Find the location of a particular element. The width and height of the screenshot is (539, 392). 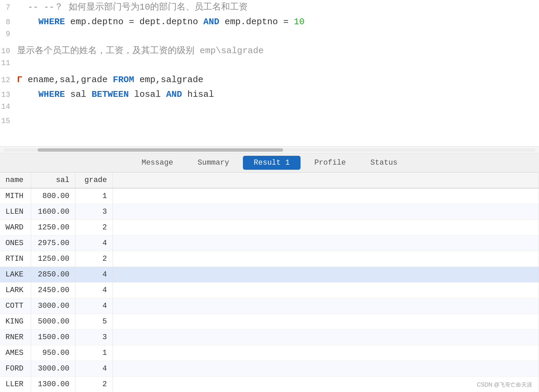

table-row: RNER1500.003 is located at coordinates (270, 337).